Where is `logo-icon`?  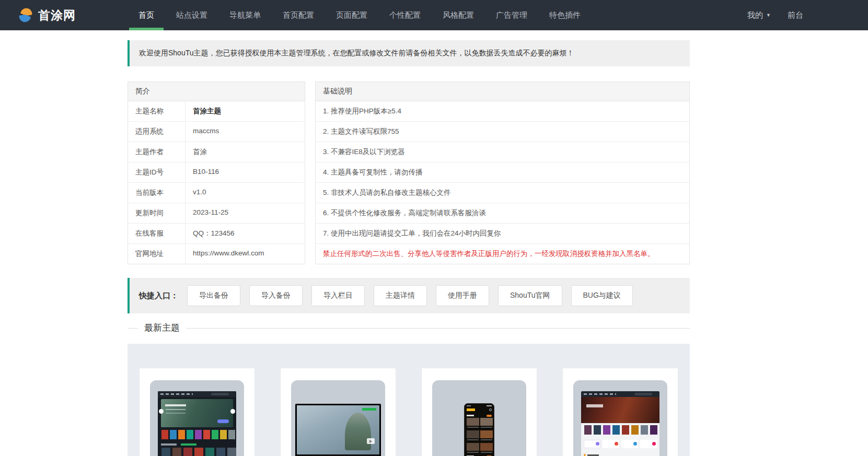
logo-icon is located at coordinates (26, 15).